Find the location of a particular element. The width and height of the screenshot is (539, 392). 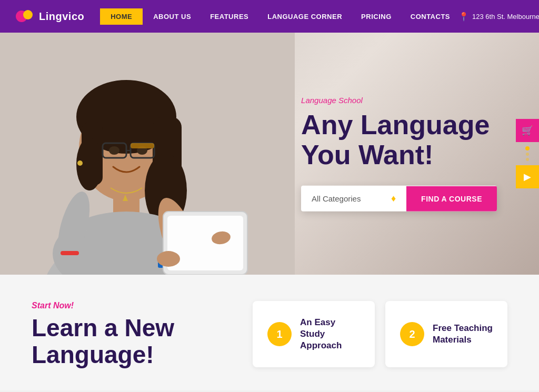

header: Lingvico HOME ABOUT US FEATURES LANGUAGE… is located at coordinates (270, 16).